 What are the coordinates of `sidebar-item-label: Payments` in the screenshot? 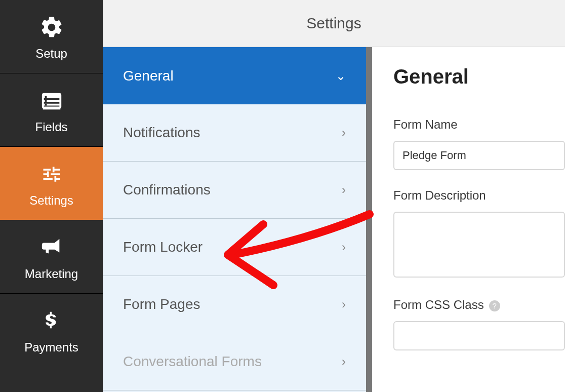 It's located at (52, 347).